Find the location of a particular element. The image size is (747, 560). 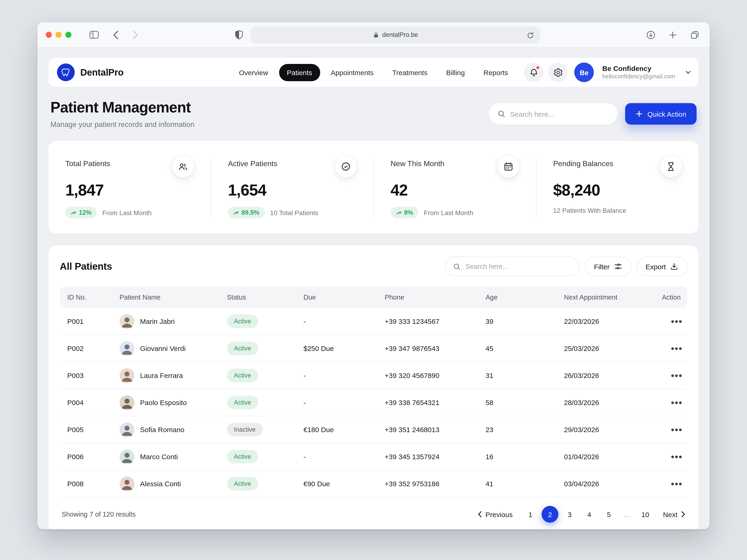

sidebar-toggle-icon is located at coordinates (94, 35).